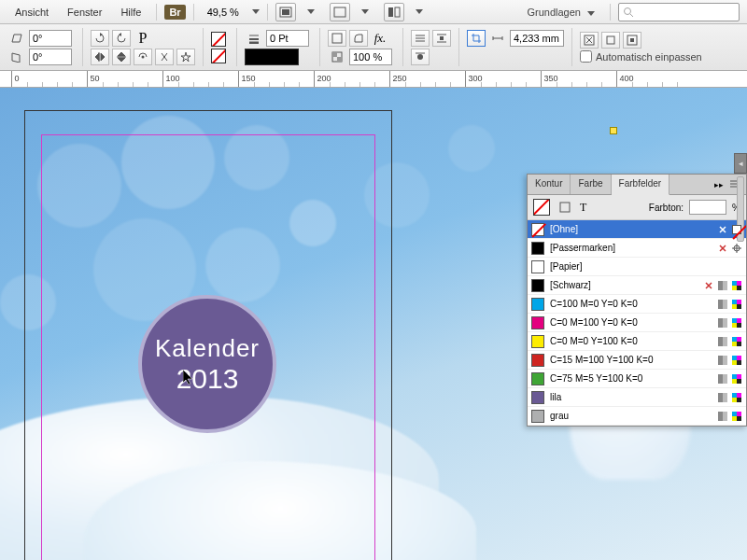  What do you see at coordinates (627, 12) in the screenshot?
I see `search-icon` at bounding box center [627, 12].